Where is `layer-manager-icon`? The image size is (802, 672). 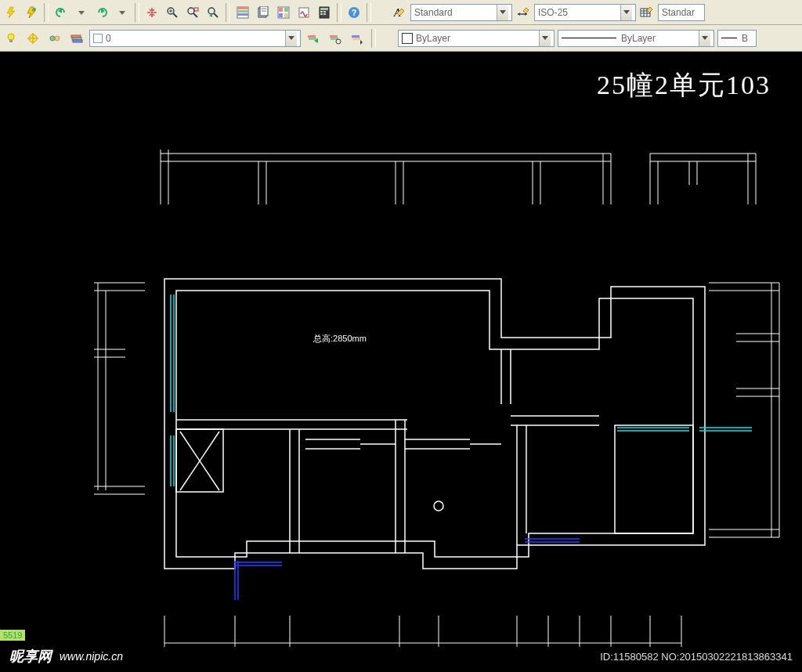 layer-manager-icon is located at coordinates (77, 38).